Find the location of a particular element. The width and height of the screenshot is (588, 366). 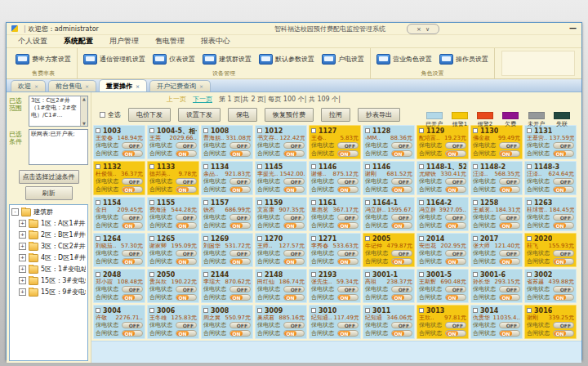

ribbon-button: 营业角色设置 is located at coordinates (404, 59).